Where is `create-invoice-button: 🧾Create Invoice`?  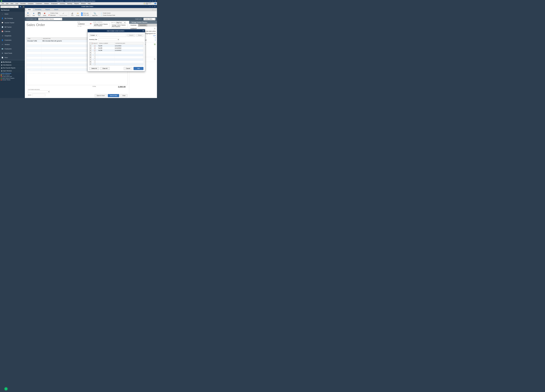
create-invoice-button: 🧾Create Invoice is located at coordinates (108, 13).